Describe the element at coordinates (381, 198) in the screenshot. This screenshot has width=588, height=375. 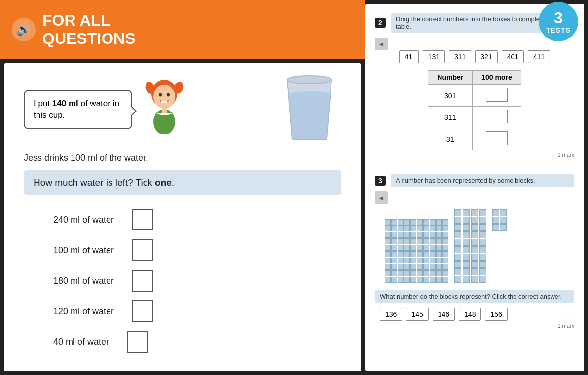
I see `q3-audio-btn: ◄` at that location.